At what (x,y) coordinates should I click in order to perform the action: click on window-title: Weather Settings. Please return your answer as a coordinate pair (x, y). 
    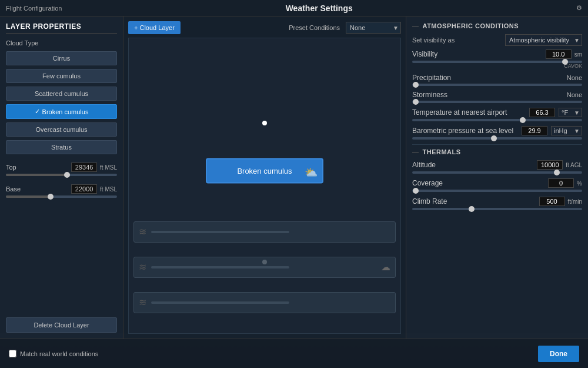
    Looking at the image, I should click on (319, 8).